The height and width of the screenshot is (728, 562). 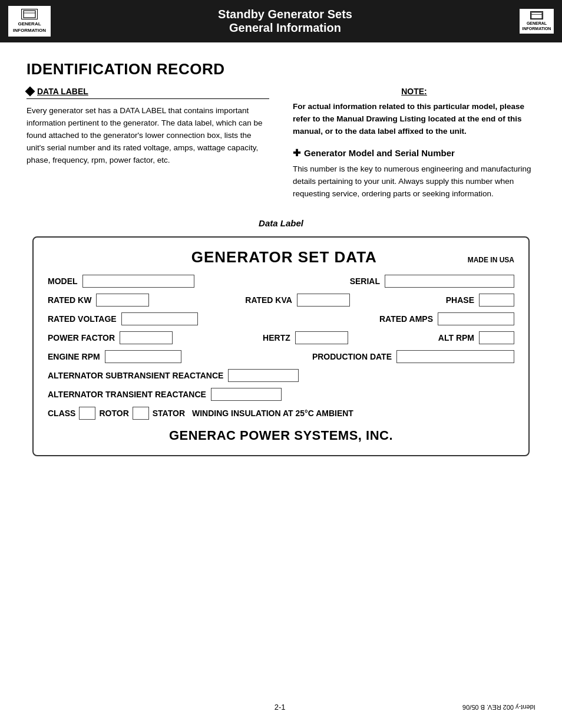 What do you see at coordinates (460, 300) in the screenshot?
I see `phase-label: PHASE` at bounding box center [460, 300].